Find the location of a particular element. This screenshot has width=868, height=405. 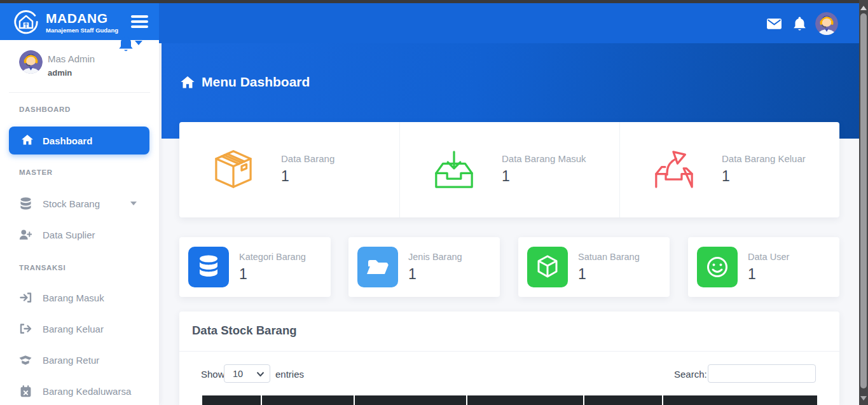

inbox-arrow-down-icon is located at coordinates (454, 171).